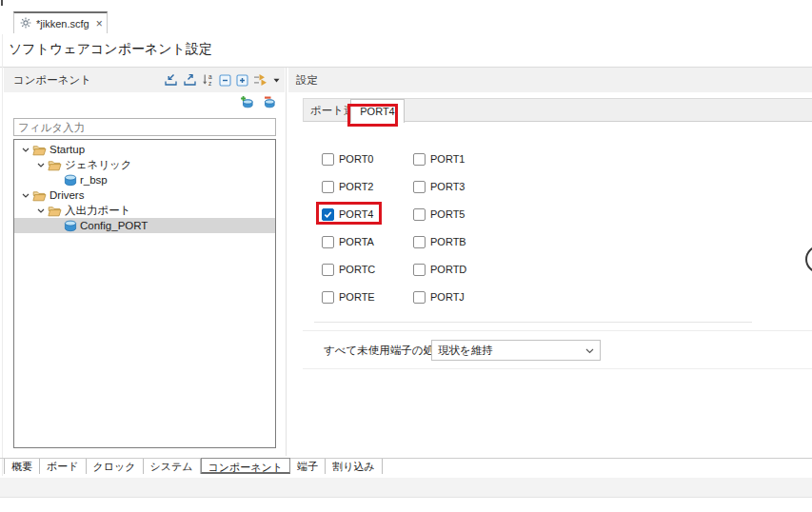  I want to click on component-actions, so click(145, 105).